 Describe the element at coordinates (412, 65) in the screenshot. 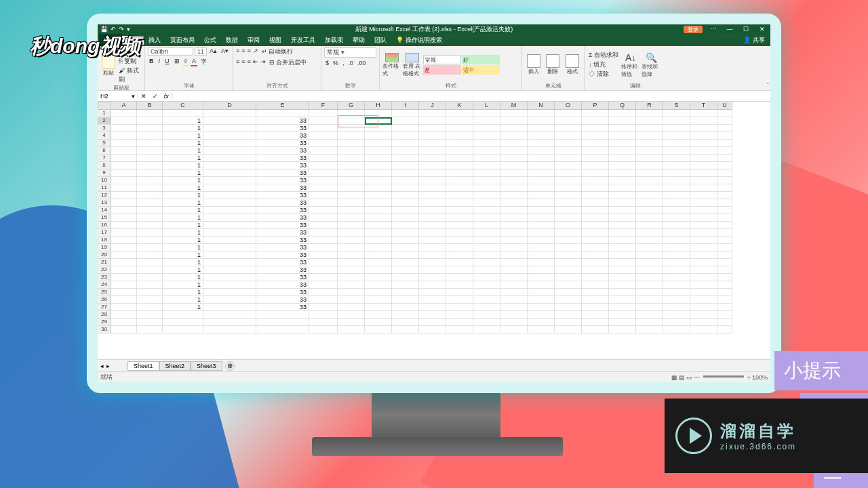

I see `format-table-button: 套用 表格格式` at that location.